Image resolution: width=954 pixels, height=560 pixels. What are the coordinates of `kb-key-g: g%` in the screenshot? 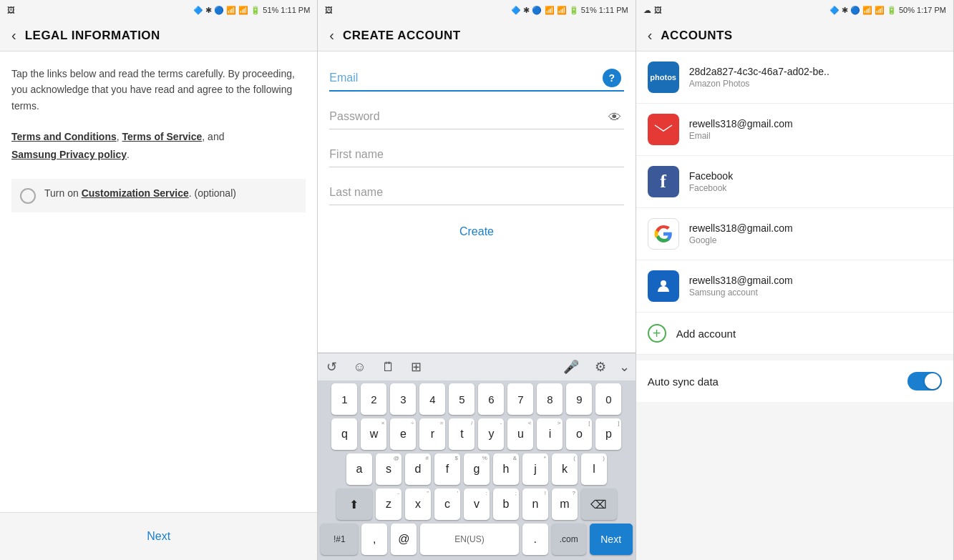 It's located at (477, 469).